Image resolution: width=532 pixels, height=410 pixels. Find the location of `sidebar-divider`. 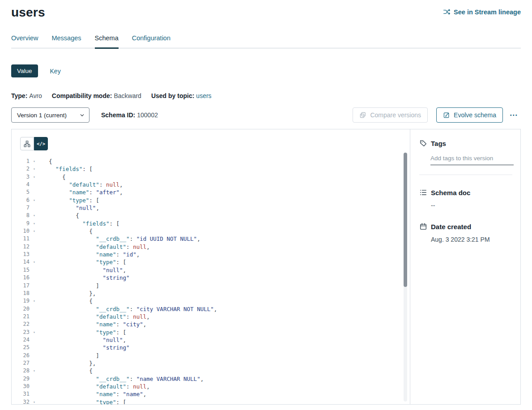

sidebar-divider is located at coordinates (466, 175).